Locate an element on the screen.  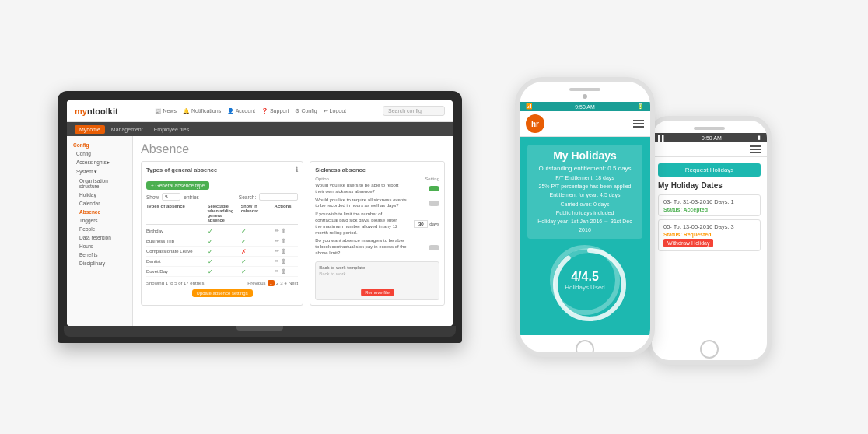
nav-myhome: Myhome is located at coordinates (90, 129).